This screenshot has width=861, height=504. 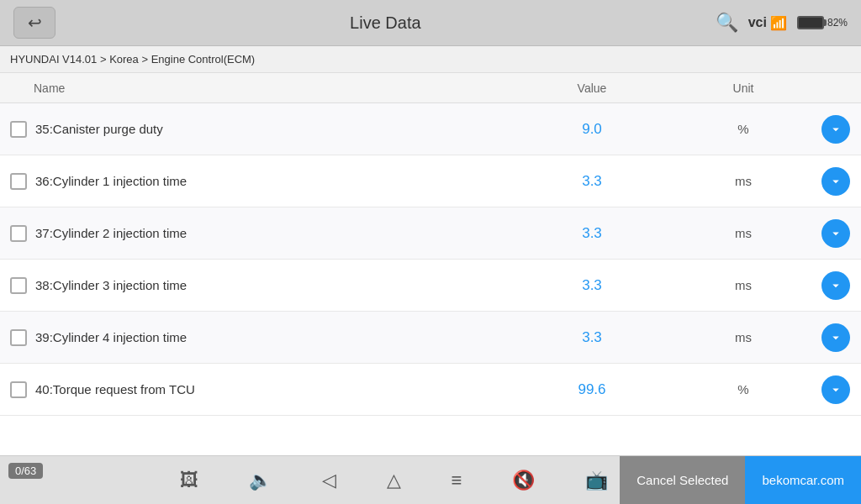 What do you see at coordinates (25, 470) in the screenshot?
I see `count-badge: 0/63` at bounding box center [25, 470].